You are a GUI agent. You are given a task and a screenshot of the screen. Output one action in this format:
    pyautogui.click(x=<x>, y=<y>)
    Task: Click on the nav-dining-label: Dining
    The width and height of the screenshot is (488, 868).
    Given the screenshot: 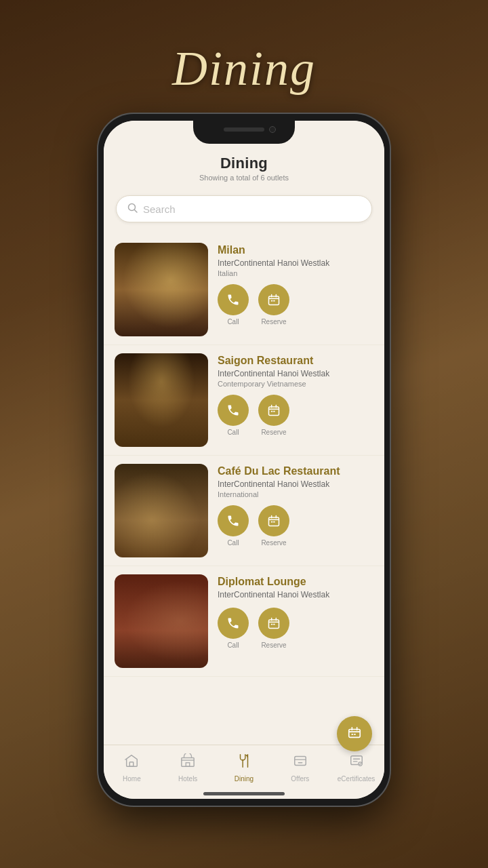 What is the action you would take?
    pyautogui.click(x=244, y=778)
    